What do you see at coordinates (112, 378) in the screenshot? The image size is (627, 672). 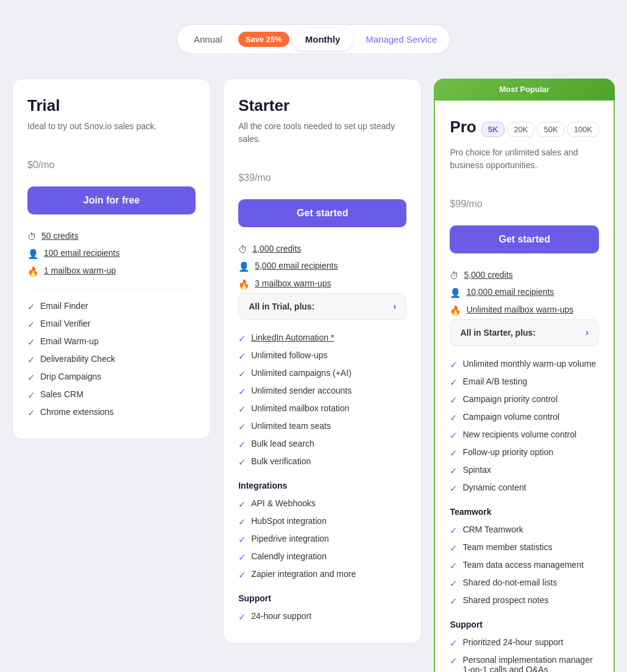 I see `list-item: ✓Drip Campaigns` at bounding box center [112, 378].